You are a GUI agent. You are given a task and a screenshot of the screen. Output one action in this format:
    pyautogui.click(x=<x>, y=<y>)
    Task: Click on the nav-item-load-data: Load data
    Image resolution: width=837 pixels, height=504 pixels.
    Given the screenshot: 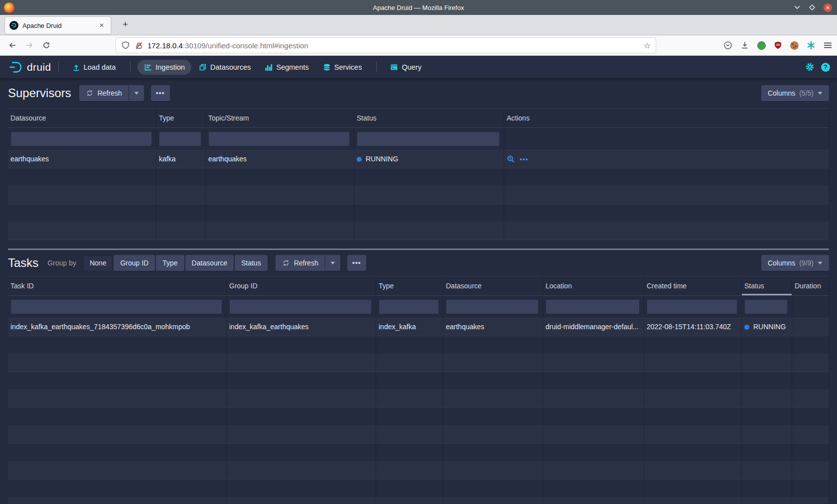 What is the action you would take?
    pyautogui.click(x=94, y=67)
    